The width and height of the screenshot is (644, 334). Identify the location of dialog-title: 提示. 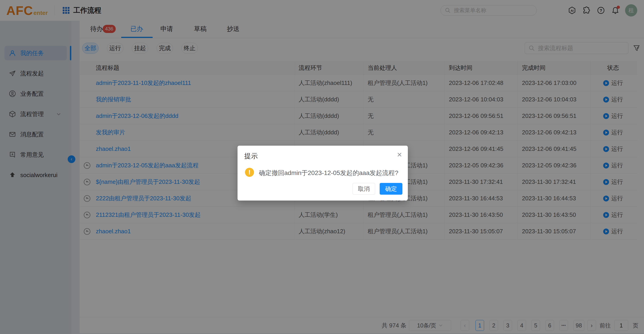
(251, 156).